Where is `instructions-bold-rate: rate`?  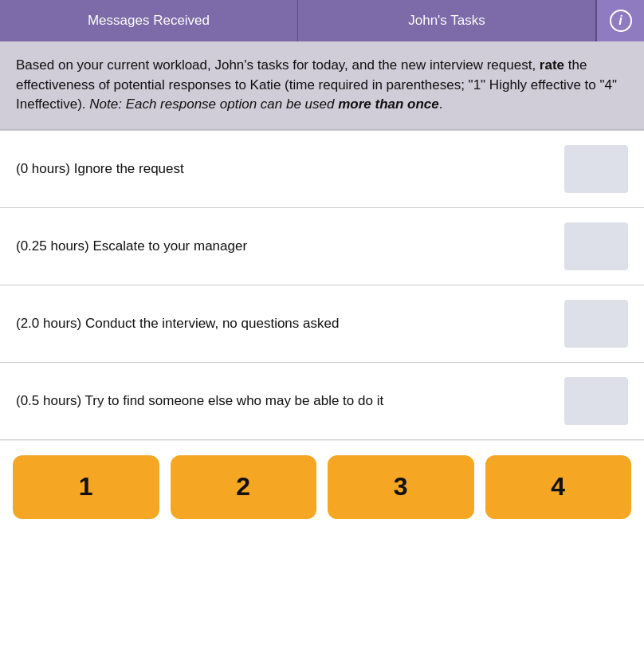
instructions-bold-rate: rate is located at coordinates (552, 65).